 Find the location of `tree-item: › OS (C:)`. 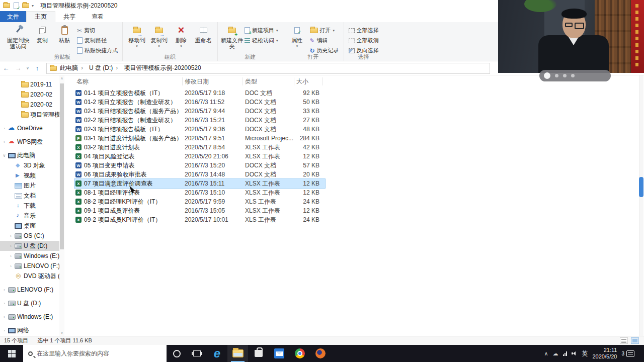

tree-item: › OS (C:) is located at coordinates (30, 236).